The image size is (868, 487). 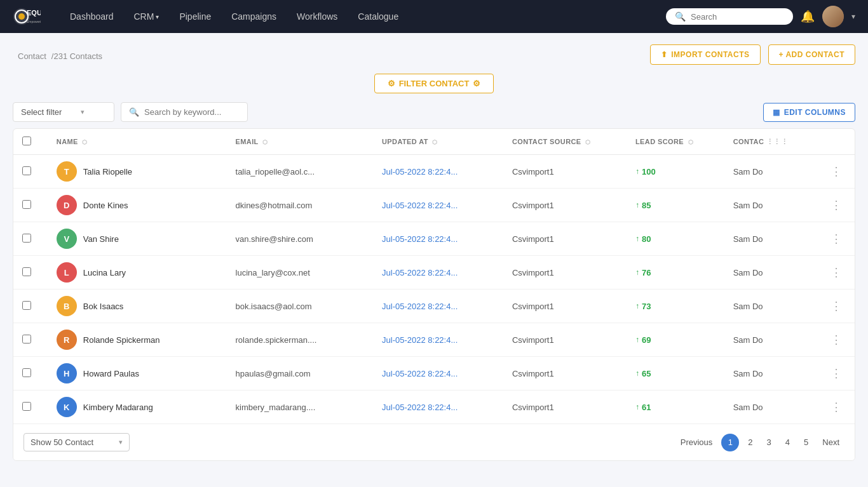 What do you see at coordinates (122, 340) in the screenshot?
I see `contact-name: Rolande Spickerman` at bounding box center [122, 340].